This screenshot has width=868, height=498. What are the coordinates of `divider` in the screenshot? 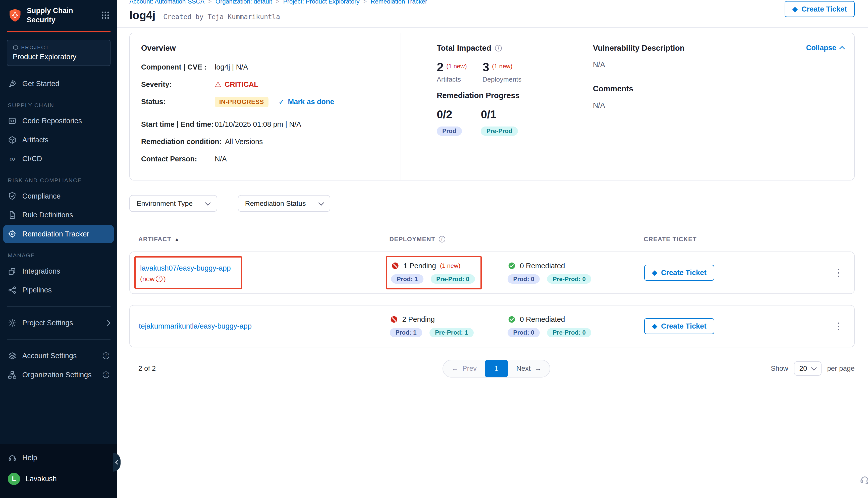 It's located at (59, 306).